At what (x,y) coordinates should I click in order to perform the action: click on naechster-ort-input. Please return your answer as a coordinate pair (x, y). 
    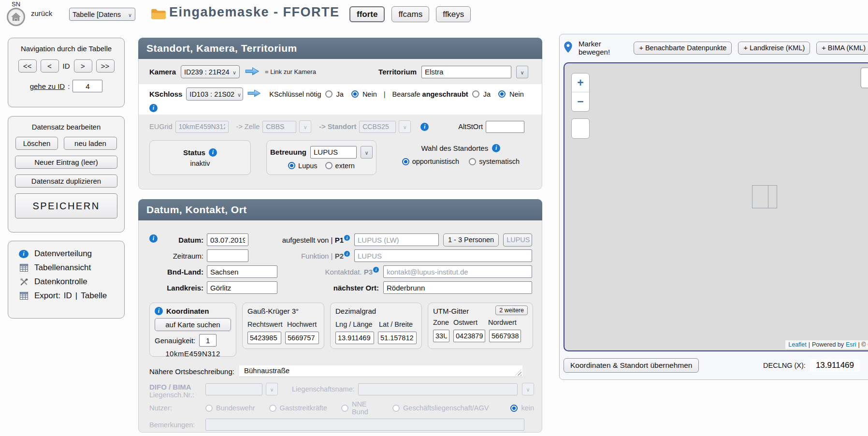
    Looking at the image, I should click on (458, 288).